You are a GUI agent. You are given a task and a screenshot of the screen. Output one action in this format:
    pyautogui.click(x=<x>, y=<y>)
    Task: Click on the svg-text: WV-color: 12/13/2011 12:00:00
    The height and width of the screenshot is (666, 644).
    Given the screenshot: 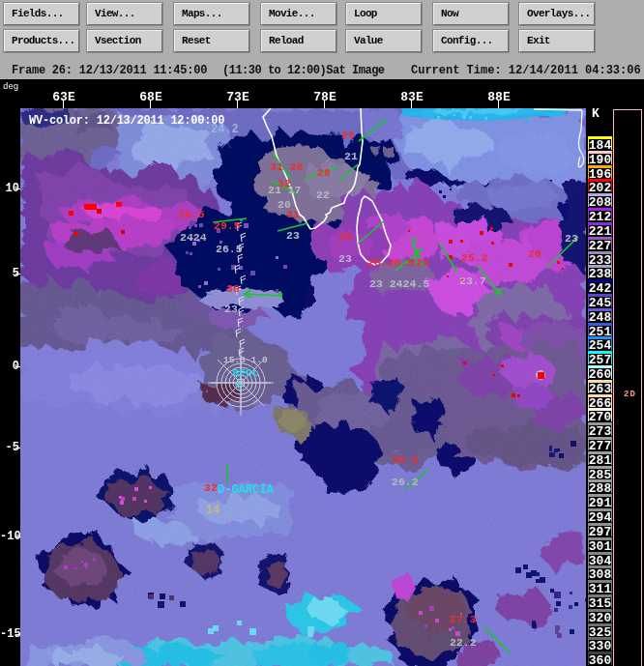 What is the action you would take?
    pyautogui.click(x=127, y=121)
    